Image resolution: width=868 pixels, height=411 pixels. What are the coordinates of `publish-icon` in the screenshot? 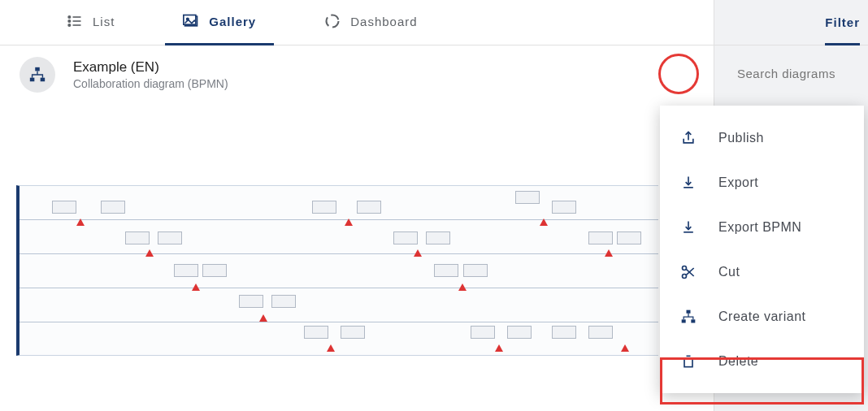 It's located at (688, 138).